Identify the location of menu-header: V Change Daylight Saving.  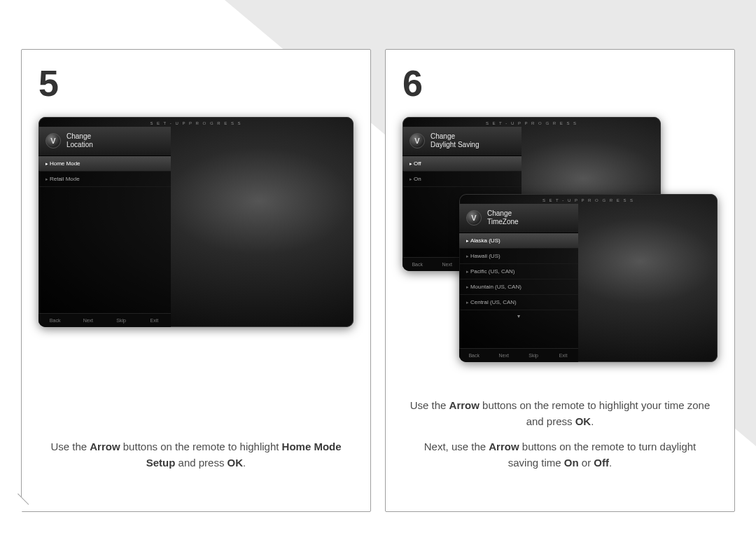
(462, 141).